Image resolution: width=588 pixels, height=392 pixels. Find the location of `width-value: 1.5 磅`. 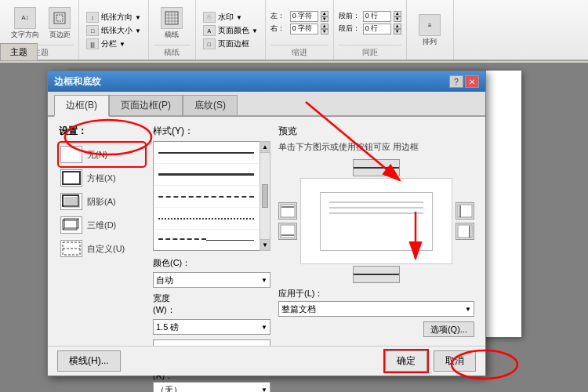

width-value: 1.5 磅 is located at coordinates (168, 328).